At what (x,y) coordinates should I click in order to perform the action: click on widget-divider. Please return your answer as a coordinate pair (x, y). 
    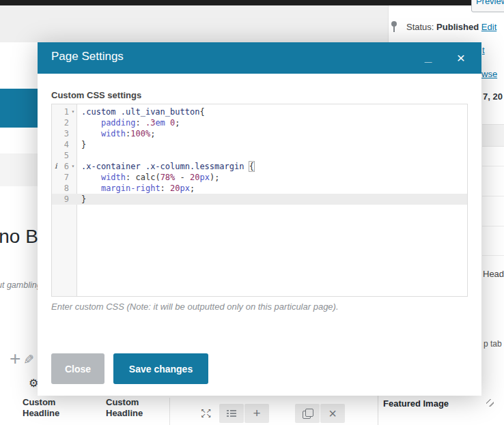
    Looking at the image, I should click on (169, 411).